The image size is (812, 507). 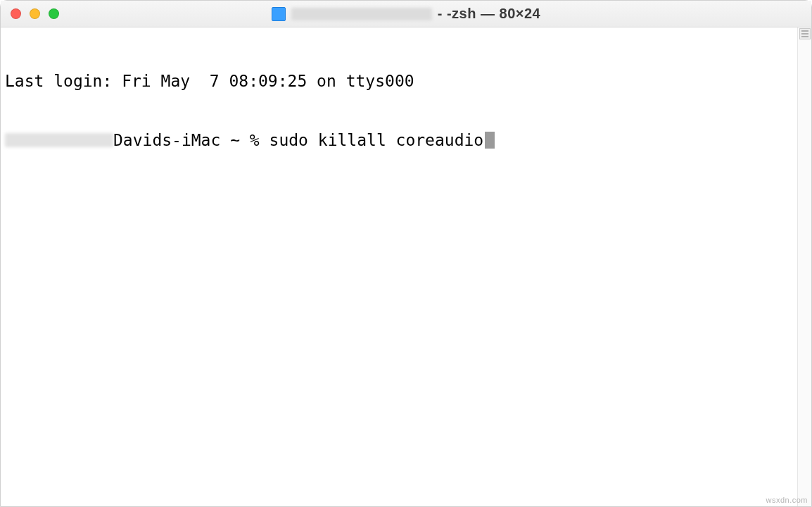 What do you see at coordinates (59, 140) in the screenshot?
I see `redacted-user-segment` at bounding box center [59, 140].